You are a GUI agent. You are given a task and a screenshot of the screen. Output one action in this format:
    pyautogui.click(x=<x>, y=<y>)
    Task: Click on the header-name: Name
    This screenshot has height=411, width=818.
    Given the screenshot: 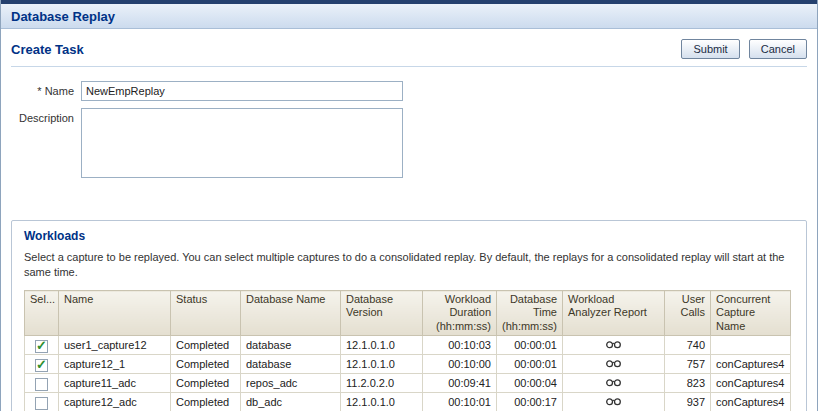 What is the action you would take?
    pyautogui.click(x=115, y=314)
    